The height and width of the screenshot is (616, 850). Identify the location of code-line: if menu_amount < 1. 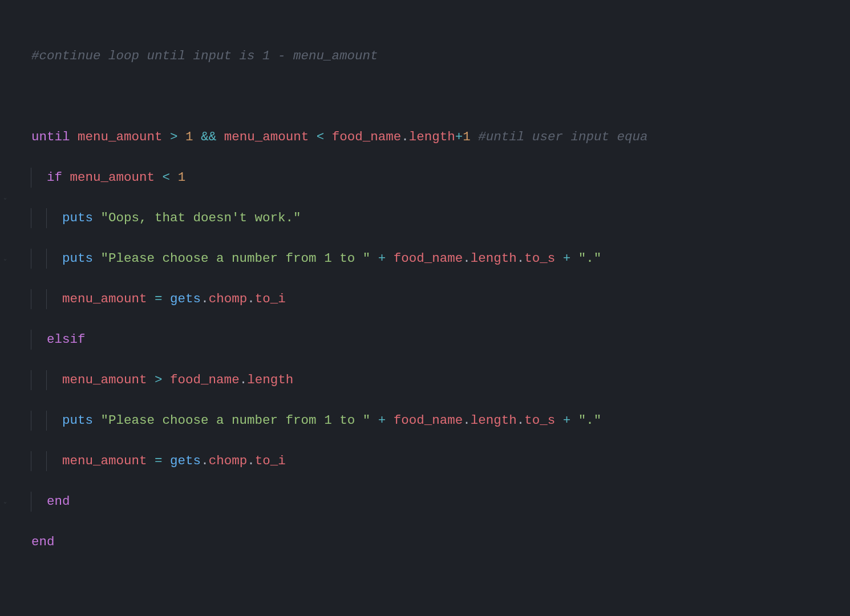
(440, 178).